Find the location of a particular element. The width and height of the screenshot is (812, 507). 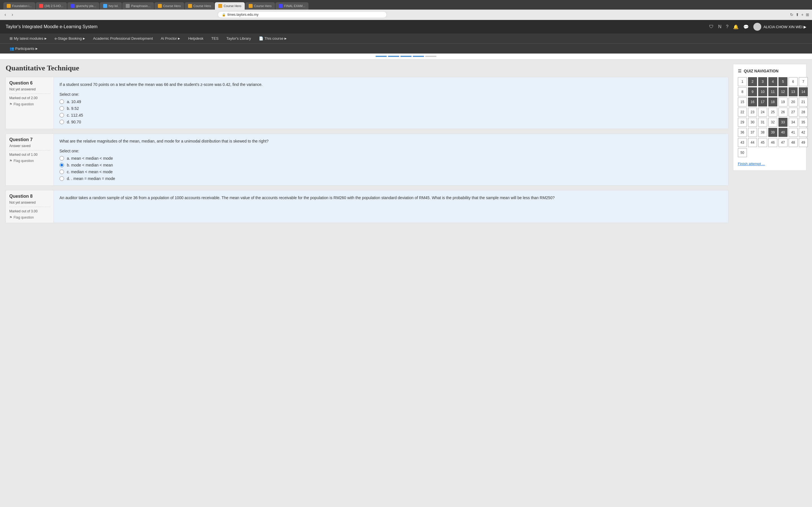

grid-button: ⊞ is located at coordinates (808, 15).